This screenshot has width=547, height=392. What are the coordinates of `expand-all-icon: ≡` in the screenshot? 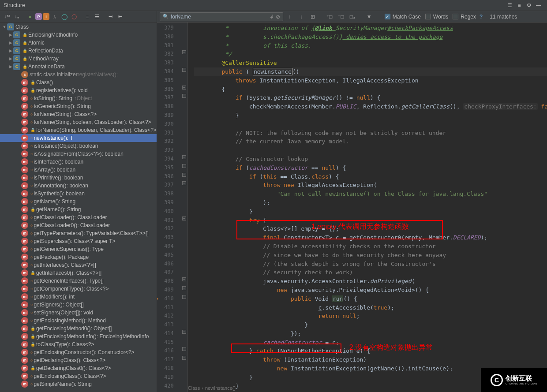 It's located at (87, 17).